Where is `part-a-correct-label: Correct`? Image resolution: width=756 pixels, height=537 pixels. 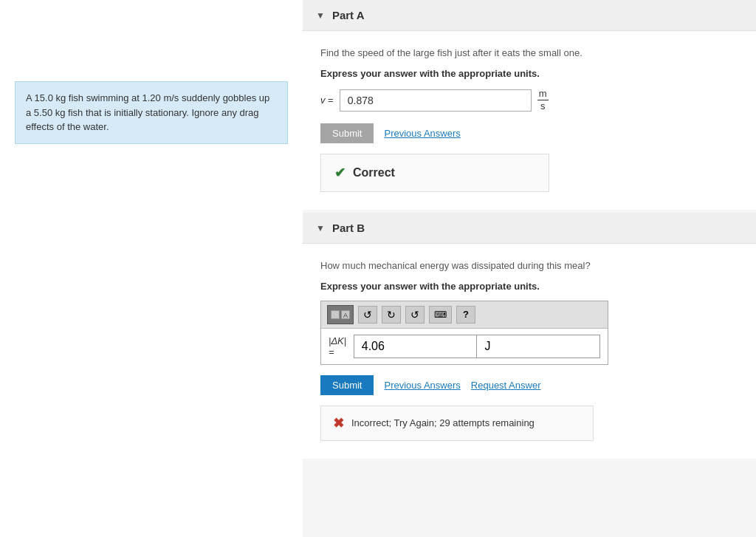 part-a-correct-label: Correct is located at coordinates (374, 173).